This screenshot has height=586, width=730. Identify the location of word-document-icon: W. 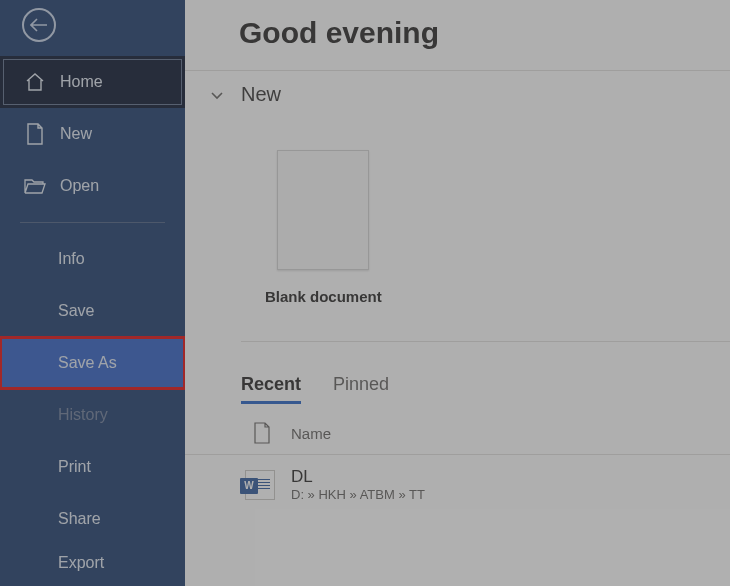
(260, 485).